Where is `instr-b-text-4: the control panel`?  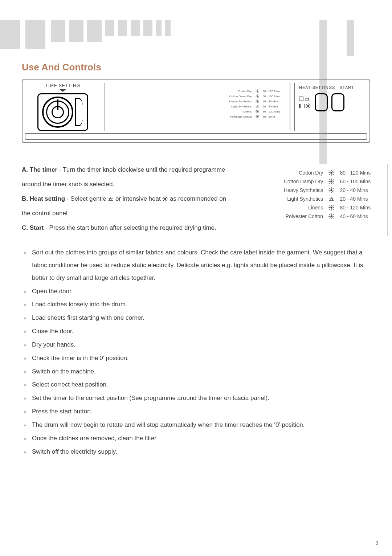 instr-b-text-4: the control panel is located at coordinates (138, 213).